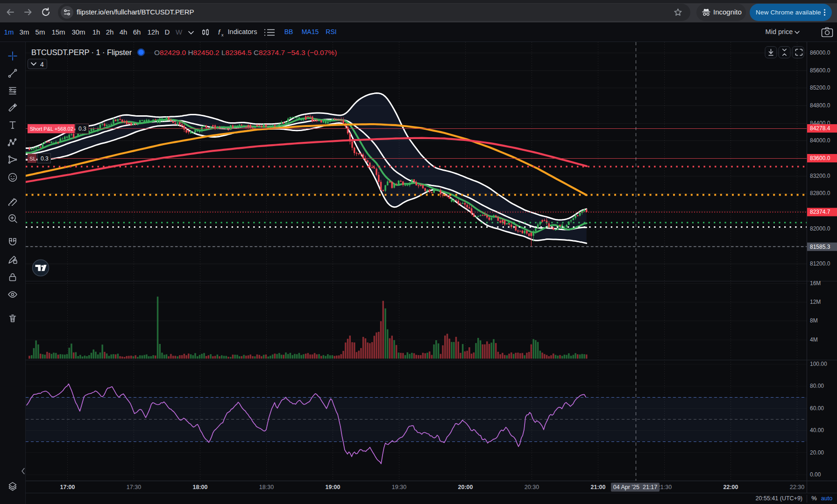  What do you see at coordinates (820, 229) in the screenshot?
I see `svg-text: 82000.0` at bounding box center [820, 229].